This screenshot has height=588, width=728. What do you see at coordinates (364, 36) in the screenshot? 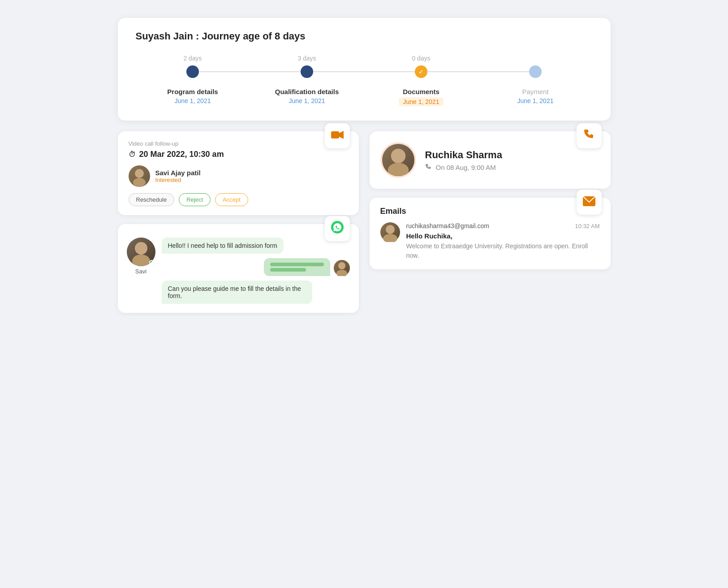
I see `journey-title: Suyash Jain : Journey age of 8 days` at bounding box center [364, 36].